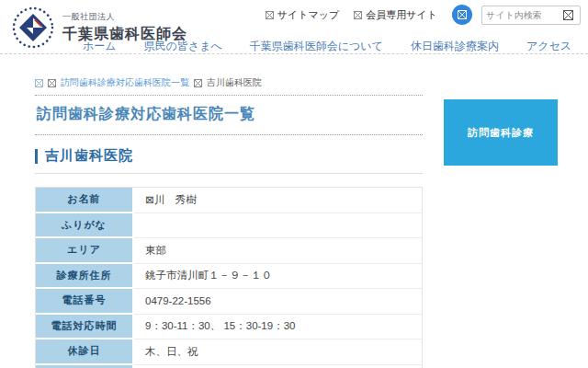 This screenshot has height=368, width=588. I want to click on row-value: 9：30-11：30、 15：30-19：30, so click(277, 328).